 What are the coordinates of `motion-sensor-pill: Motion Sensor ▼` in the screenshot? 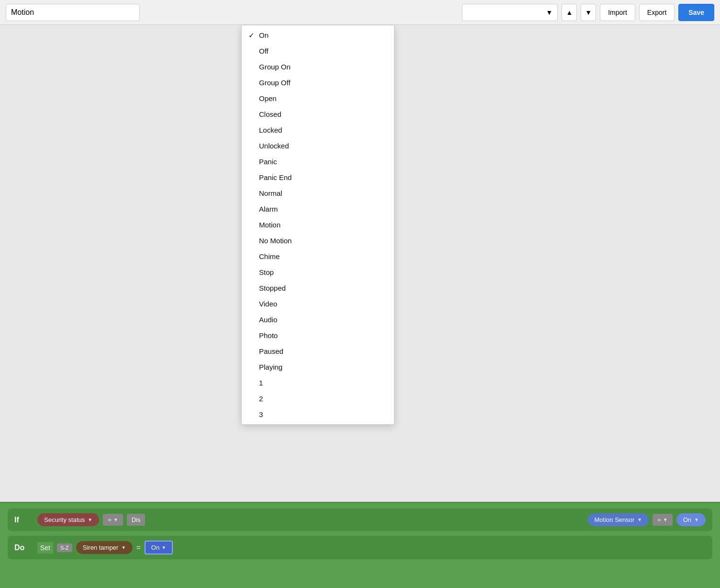 It's located at (619, 520).